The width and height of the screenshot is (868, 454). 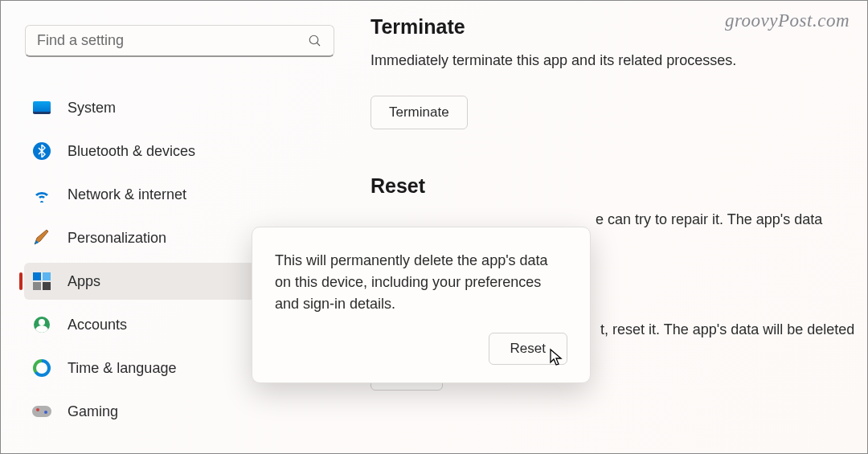 I want to click on sidebar-item-system: System, so click(x=140, y=108).